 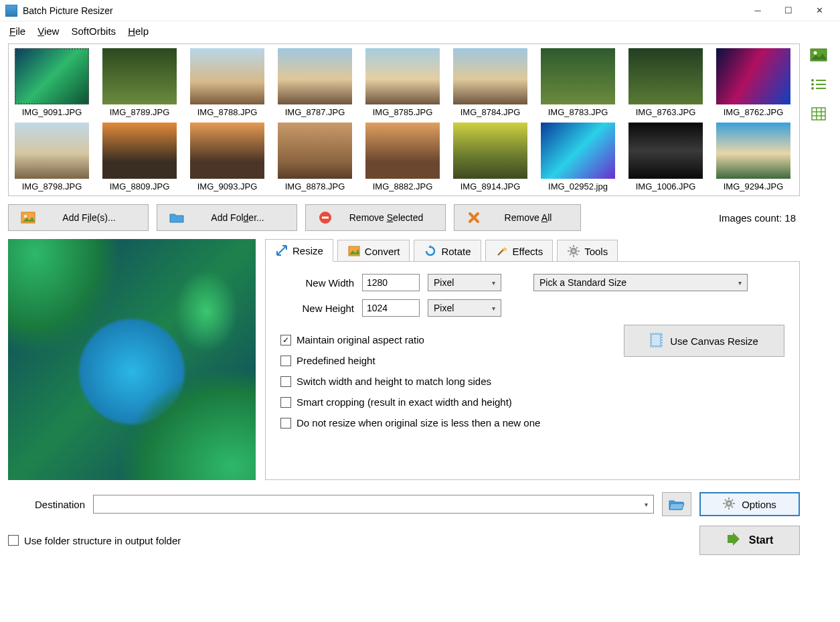 I want to click on window-controls: ─ ☐ ✕, so click(x=788, y=11).